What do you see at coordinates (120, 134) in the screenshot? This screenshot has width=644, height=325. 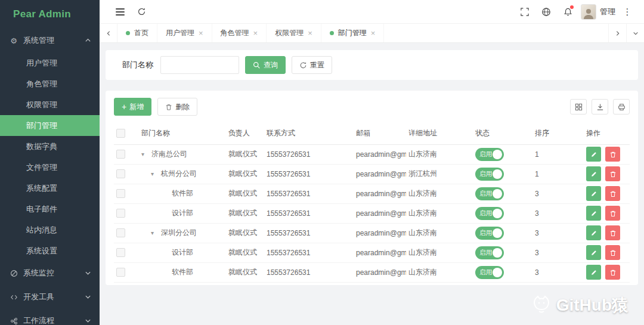 I see `select-all-checkbox` at bounding box center [120, 134].